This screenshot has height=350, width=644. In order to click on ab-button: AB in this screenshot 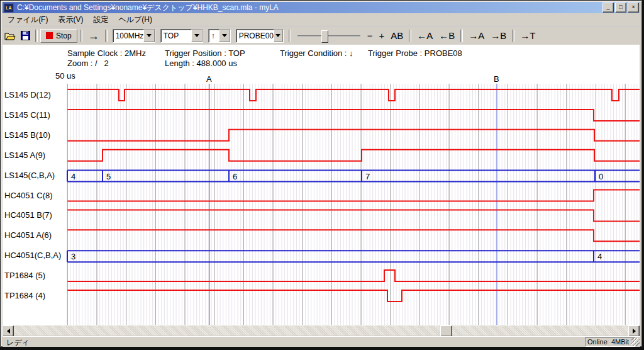, I will do `click(397, 36)`.